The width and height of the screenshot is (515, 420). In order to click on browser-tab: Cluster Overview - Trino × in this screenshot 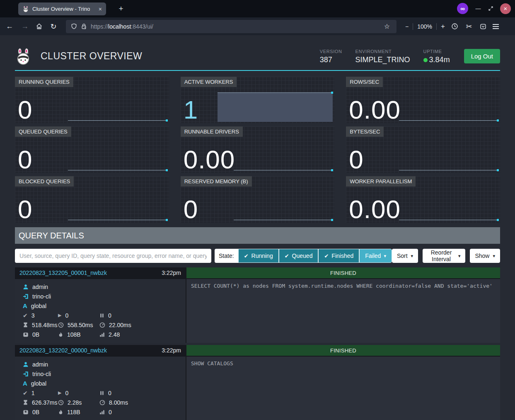, I will do `click(62, 9)`.